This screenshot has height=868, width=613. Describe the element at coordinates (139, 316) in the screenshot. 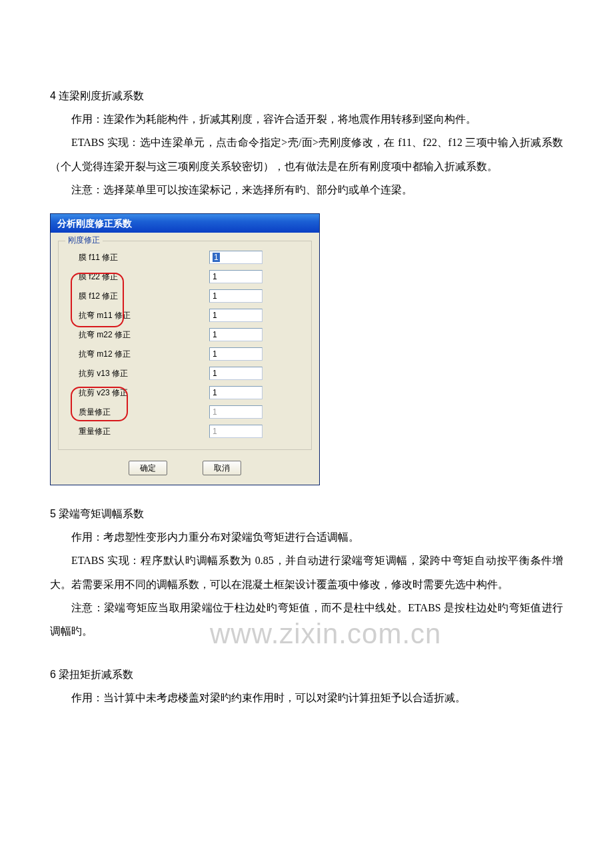

I see `label-m11: 抗弯 m11 修正` at that location.